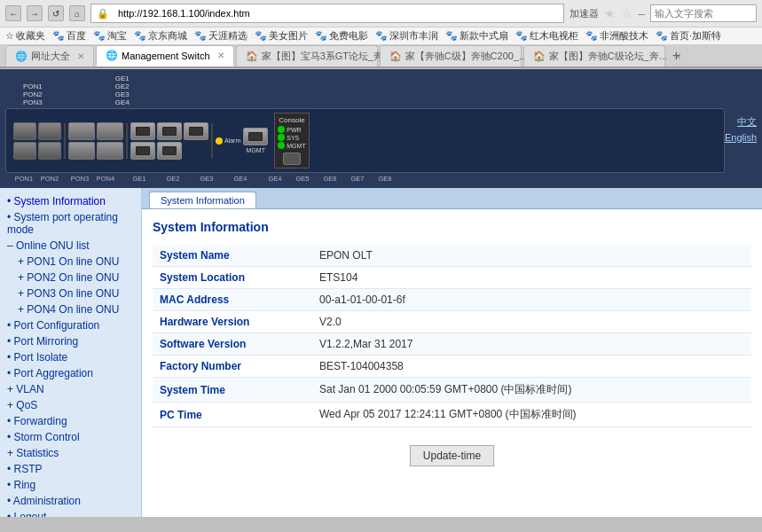 The width and height of the screenshot is (762, 532). What do you see at coordinates (71, 293) in the screenshot?
I see `sidebar-item-pon3-onu: + PON3 On line ONU` at bounding box center [71, 293].